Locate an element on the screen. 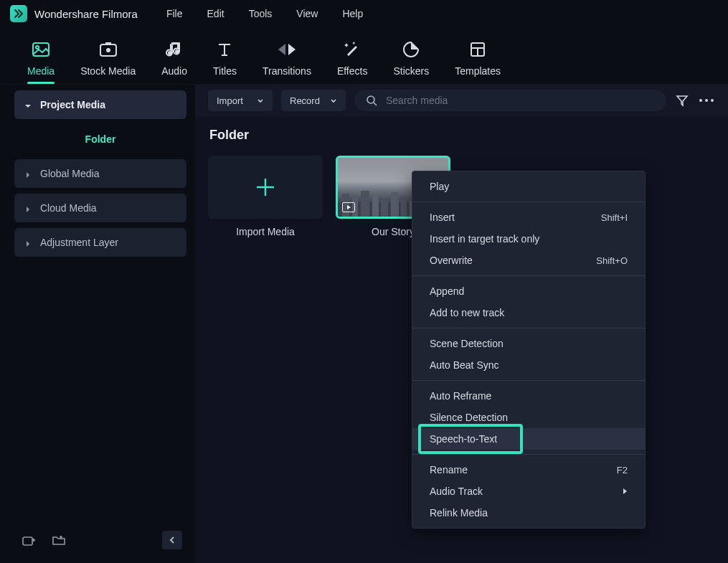  menu-item-shortcut: Shift+O is located at coordinates (612, 261).